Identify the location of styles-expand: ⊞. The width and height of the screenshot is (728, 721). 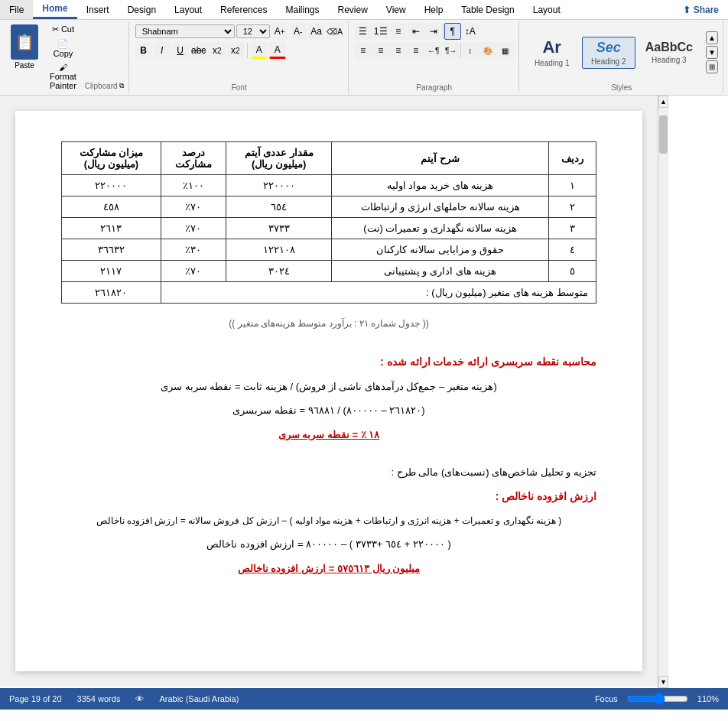
(712, 67).